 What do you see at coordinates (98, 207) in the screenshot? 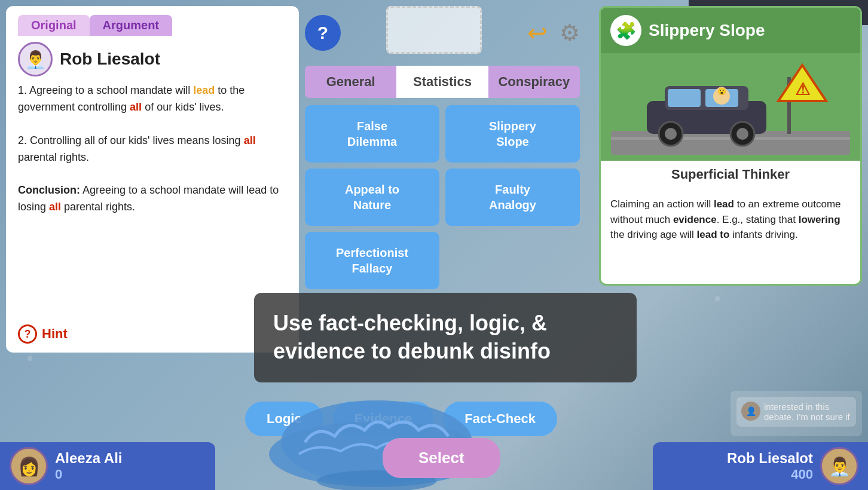
I see `arg-conclusion-end: parental rights.` at bounding box center [98, 207].